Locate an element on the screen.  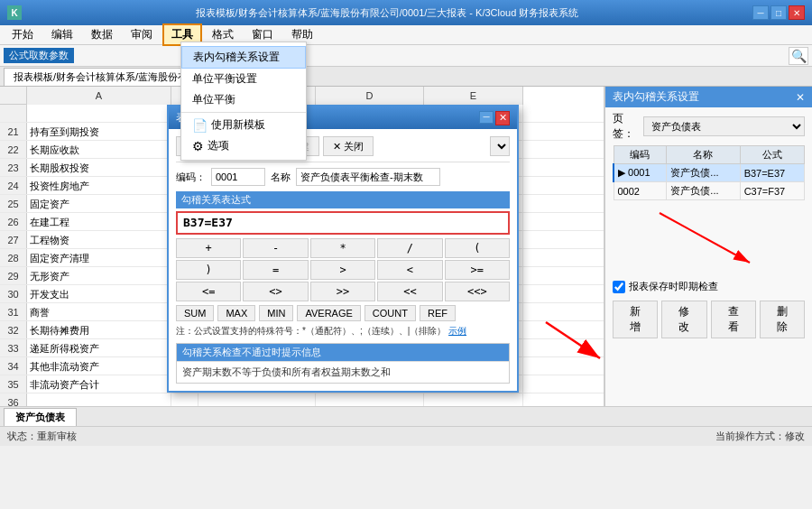
cell-a: 无形资产 is located at coordinates (99, 276).